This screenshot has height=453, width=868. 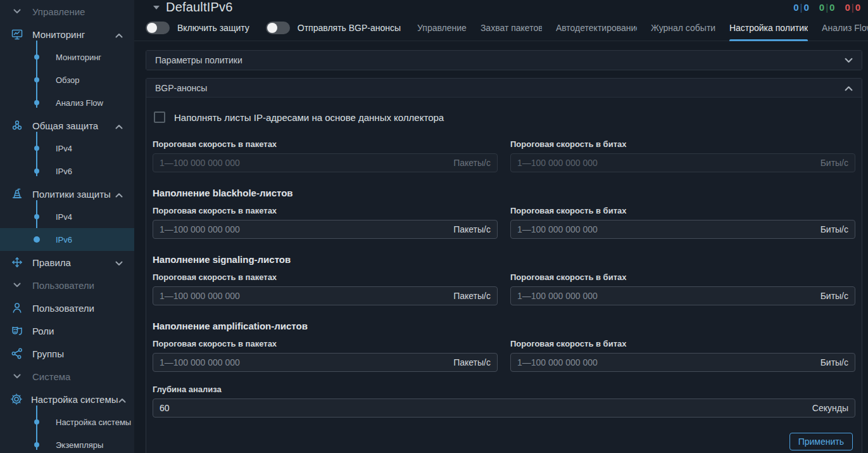 What do you see at coordinates (73, 262) in the screenshot?
I see `sidebar-item-label: Правила` at bounding box center [73, 262].